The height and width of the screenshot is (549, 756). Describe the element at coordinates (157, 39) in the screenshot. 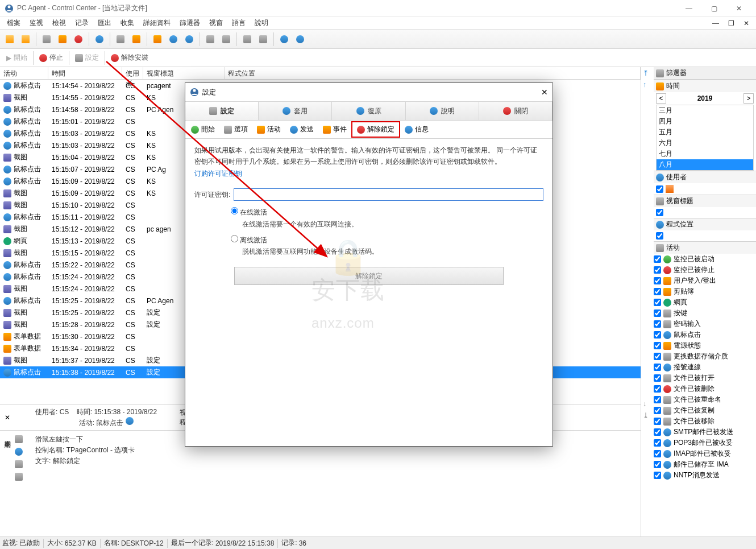

I see `sheet1-button` at that location.